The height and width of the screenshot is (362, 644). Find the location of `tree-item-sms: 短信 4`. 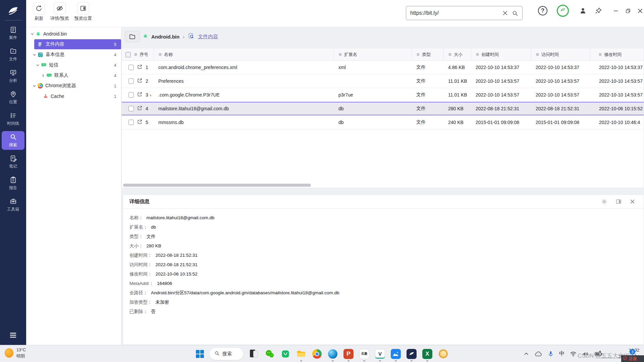

tree-item-sms: 短信 4 is located at coordinates (74, 65).